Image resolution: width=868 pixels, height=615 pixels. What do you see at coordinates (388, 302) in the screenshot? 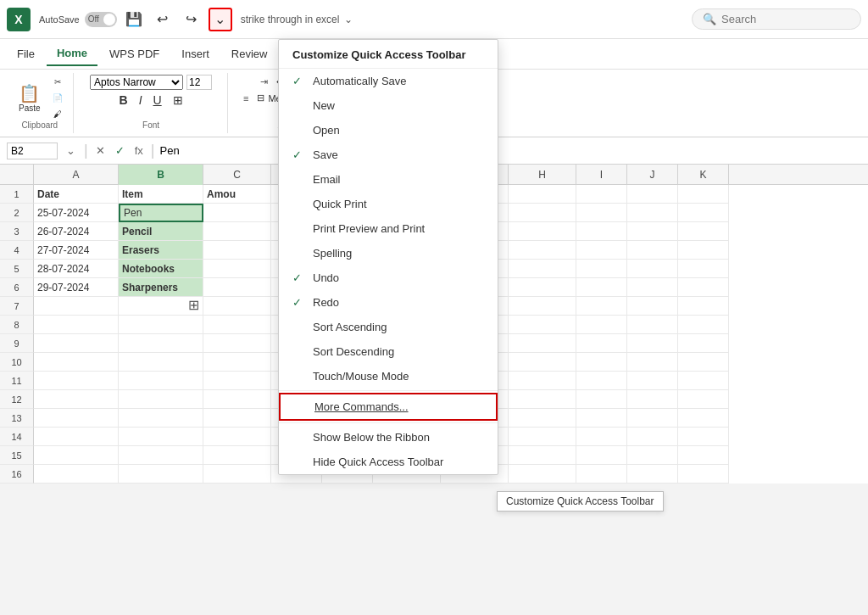
I see `dropdown-item-redo: ✓ Redo` at bounding box center [388, 302].